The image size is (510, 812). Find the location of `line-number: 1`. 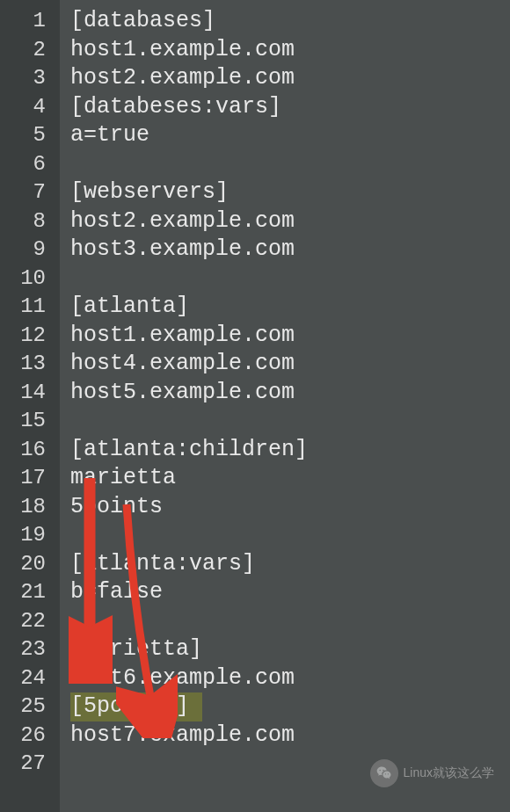

line-number: 1 is located at coordinates (30, 21).